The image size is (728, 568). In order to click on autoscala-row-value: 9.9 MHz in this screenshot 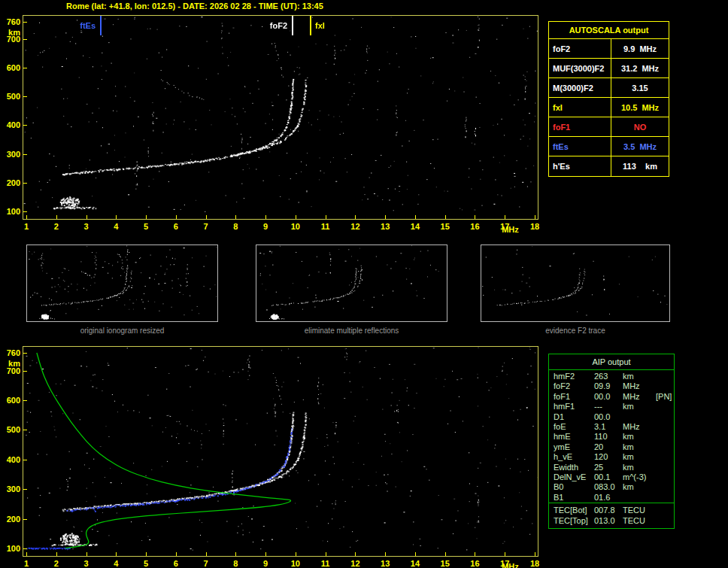, I will do `click(640, 48)`.